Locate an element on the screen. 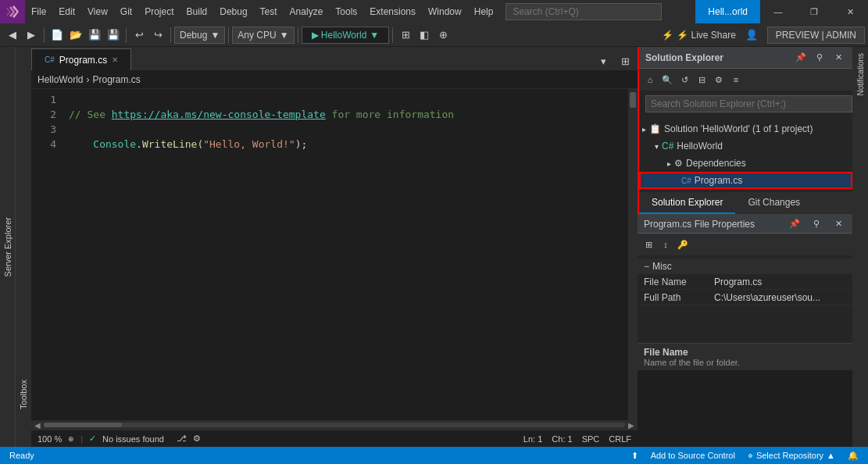  new-file-button: 📄 is located at coordinates (57, 35).